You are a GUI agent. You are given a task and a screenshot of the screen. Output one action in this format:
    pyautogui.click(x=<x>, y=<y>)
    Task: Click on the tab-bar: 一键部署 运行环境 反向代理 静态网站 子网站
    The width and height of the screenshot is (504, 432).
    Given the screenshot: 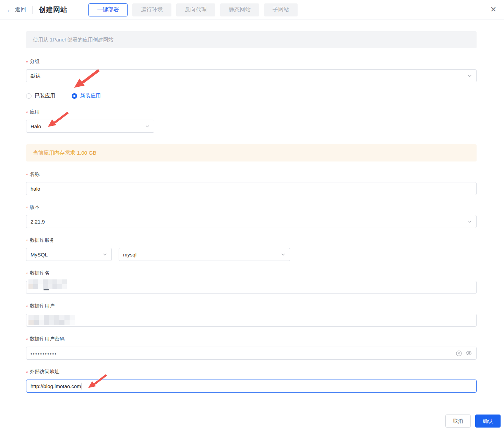 What is the action you would take?
    pyautogui.click(x=193, y=10)
    